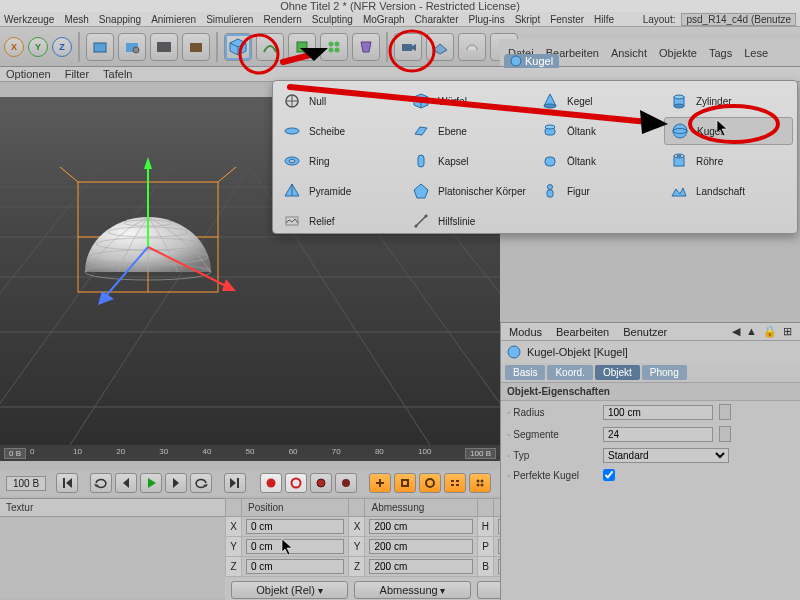 This screenshot has height=600, width=800. Describe the element at coordinates (525, 372) in the screenshot. I see `attr-objtab-basis: Basis` at that location.